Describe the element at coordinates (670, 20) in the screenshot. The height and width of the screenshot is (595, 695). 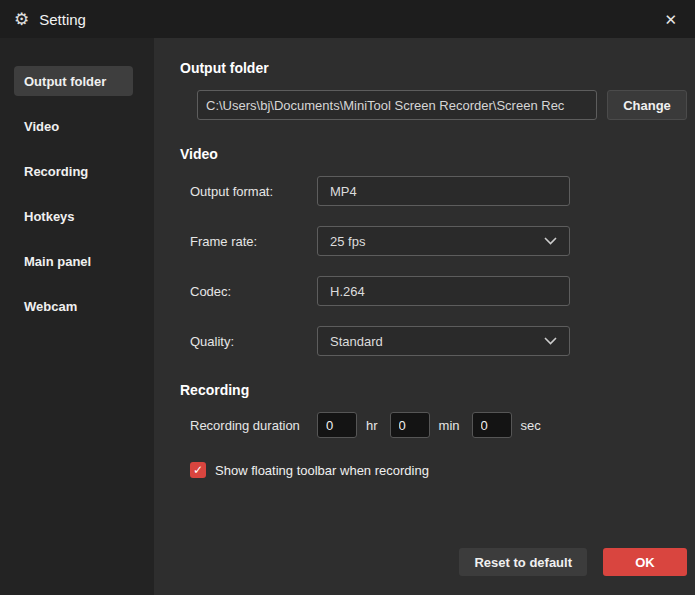
I see `close-icon: ✕` at that location.